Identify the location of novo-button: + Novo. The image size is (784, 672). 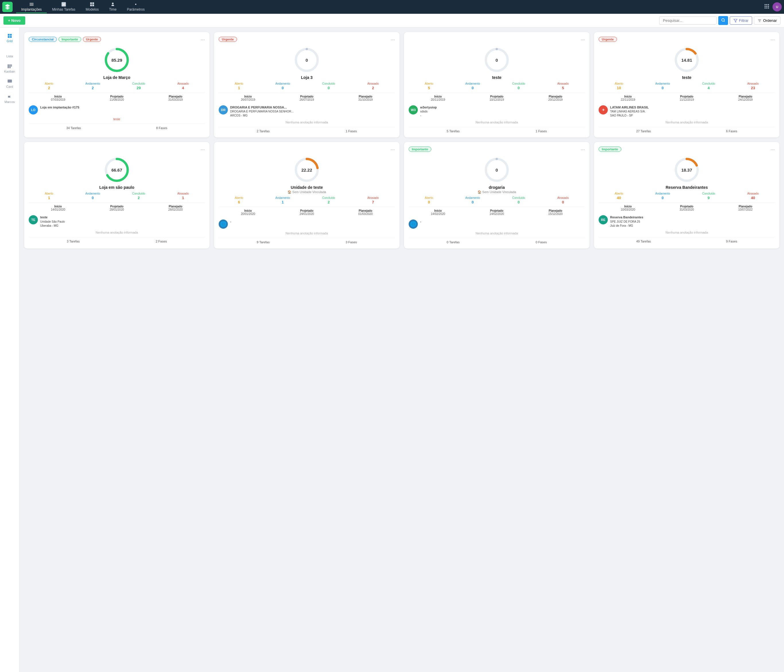
(14, 20).